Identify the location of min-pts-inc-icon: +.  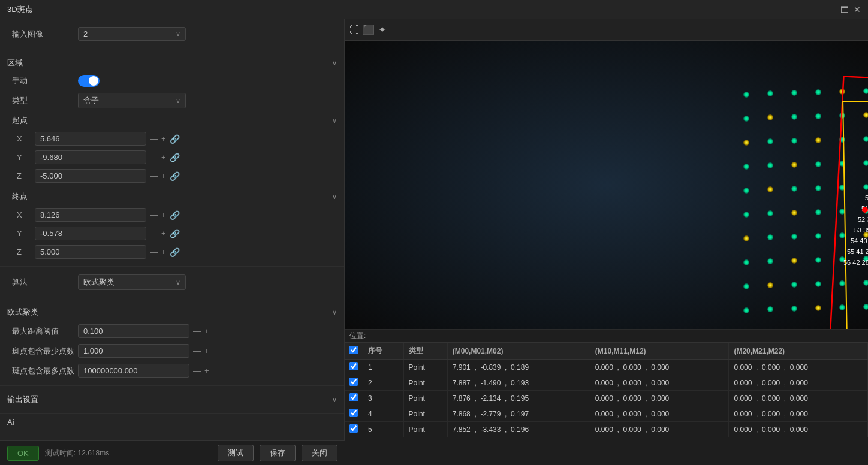
(207, 351).